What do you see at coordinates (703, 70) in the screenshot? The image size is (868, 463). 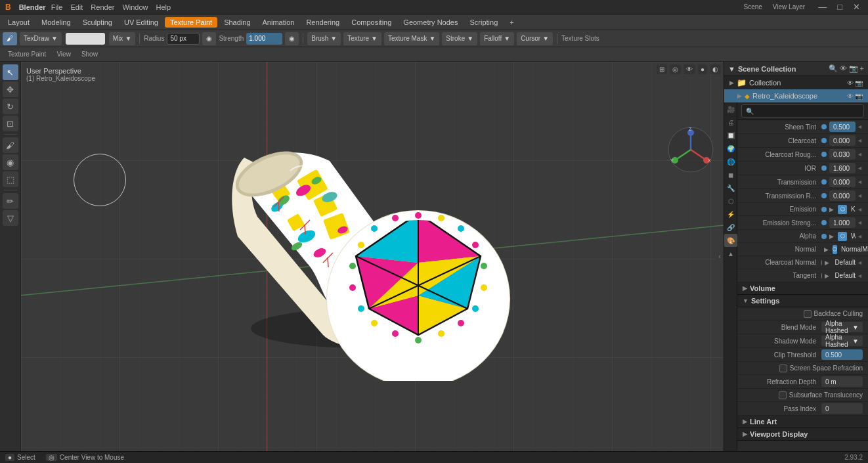 I see `render-btn: ●` at bounding box center [703, 70].